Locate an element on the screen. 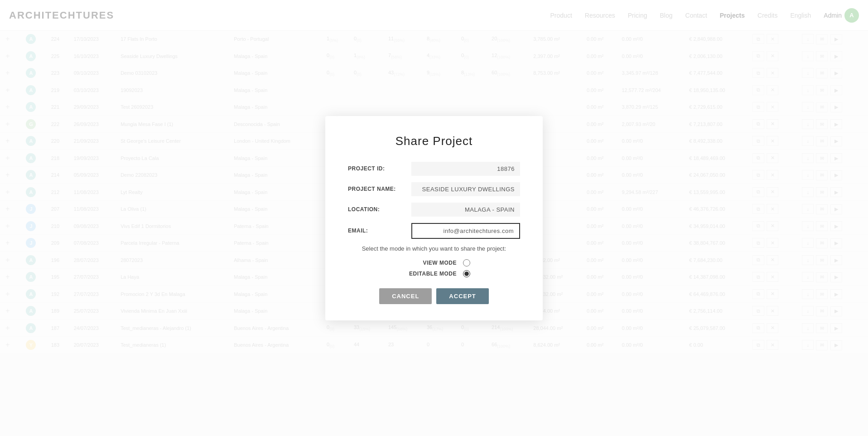 This screenshot has width=868, height=436. radio-group: VIEW MODE EDITABLE MODE is located at coordinates (434, 268).